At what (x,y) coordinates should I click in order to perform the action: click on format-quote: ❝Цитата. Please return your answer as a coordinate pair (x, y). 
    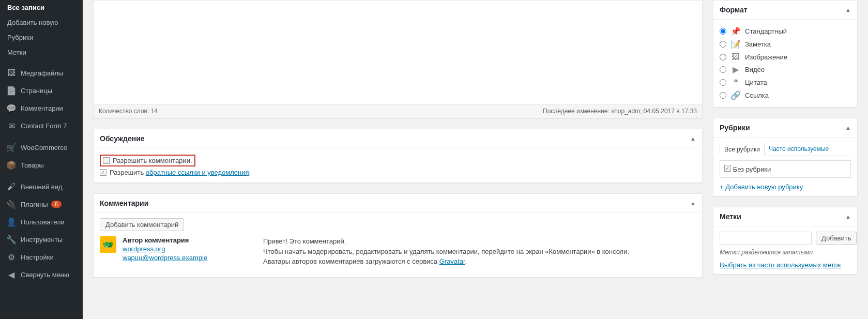
    Looking at the image, I should click on (785, 83).